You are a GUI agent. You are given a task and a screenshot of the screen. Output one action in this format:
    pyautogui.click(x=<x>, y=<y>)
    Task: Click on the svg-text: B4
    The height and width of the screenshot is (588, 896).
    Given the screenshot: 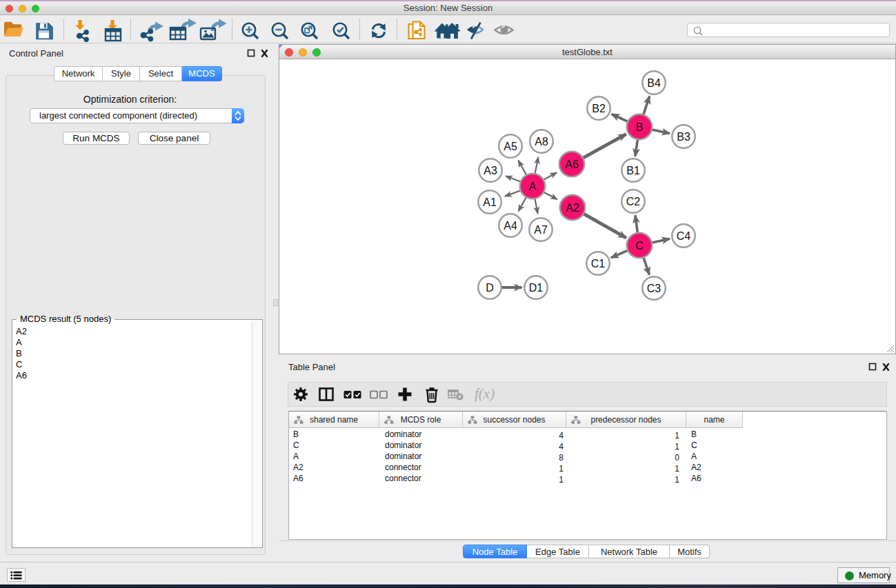 What is the action you would take?
    pyautogui.click(x=654, y=83)
    